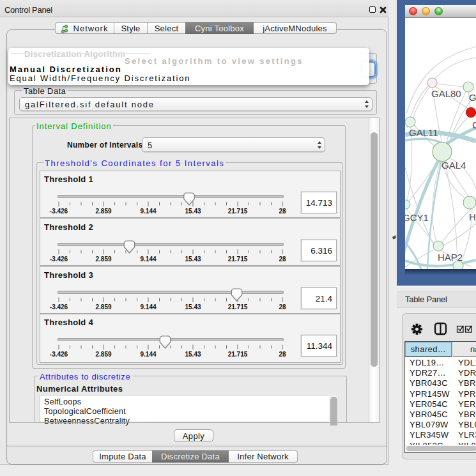 The image size is (476, 476). Describe the element at coordinates (473, 217) in the screenshot. I see `svg-text: HA` at that location.